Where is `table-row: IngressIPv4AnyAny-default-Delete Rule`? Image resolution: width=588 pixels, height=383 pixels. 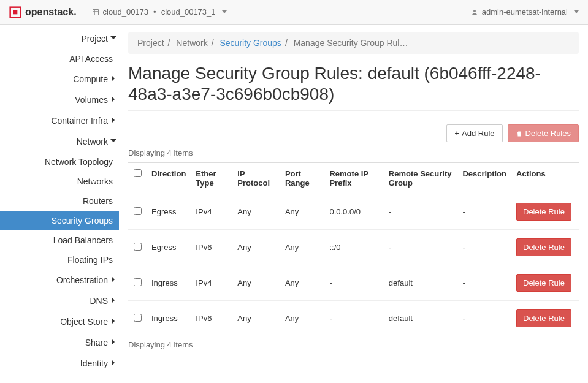
table-row: IngressIPv4AnyAny-default-Delete Rule is located at coordinates (353, 283).